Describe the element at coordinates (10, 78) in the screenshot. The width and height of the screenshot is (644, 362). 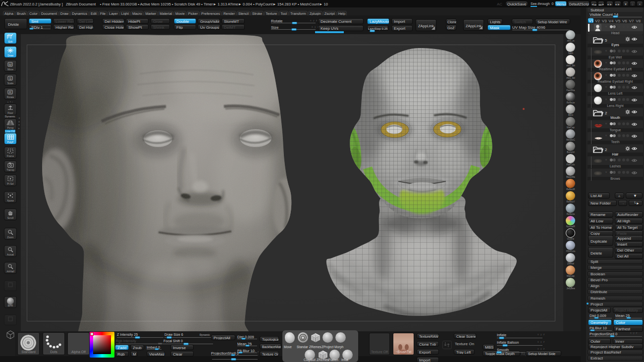
I see `svg-text: S` at that location.